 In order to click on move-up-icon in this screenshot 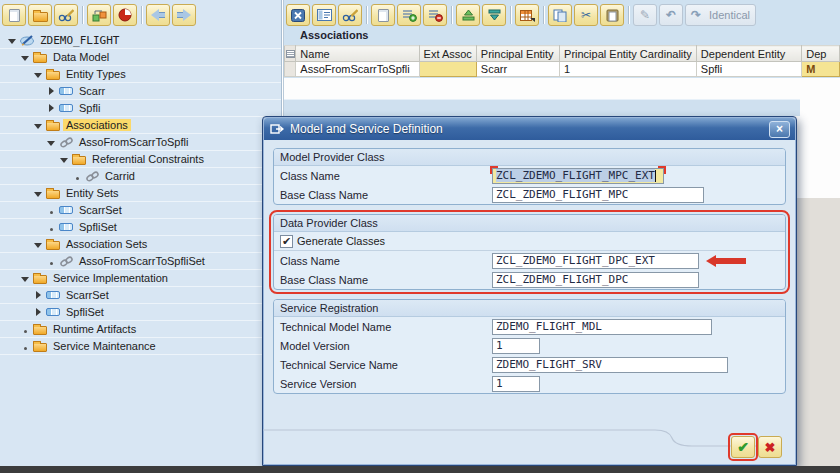, I will do `click(468, 15)`.